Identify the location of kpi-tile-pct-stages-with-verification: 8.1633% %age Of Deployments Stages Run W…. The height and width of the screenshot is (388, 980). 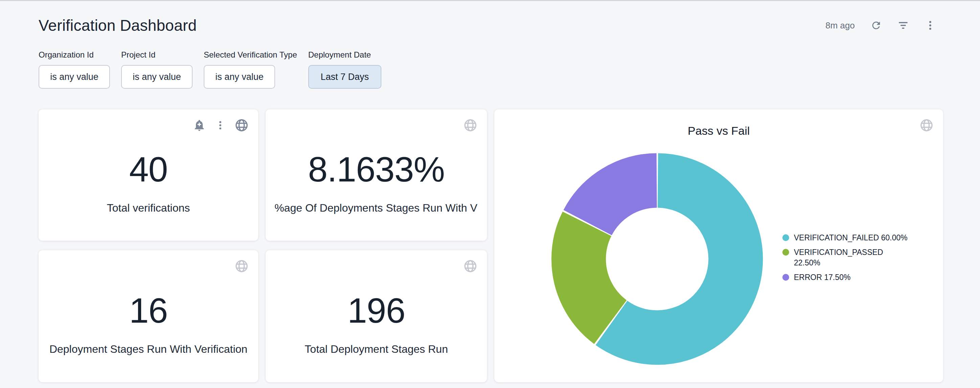
(376, 175).